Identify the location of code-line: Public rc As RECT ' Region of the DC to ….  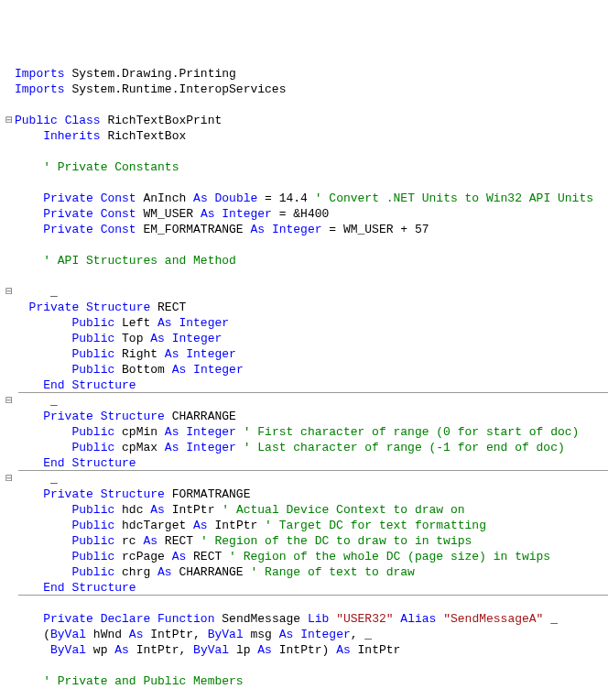
(306, 541).